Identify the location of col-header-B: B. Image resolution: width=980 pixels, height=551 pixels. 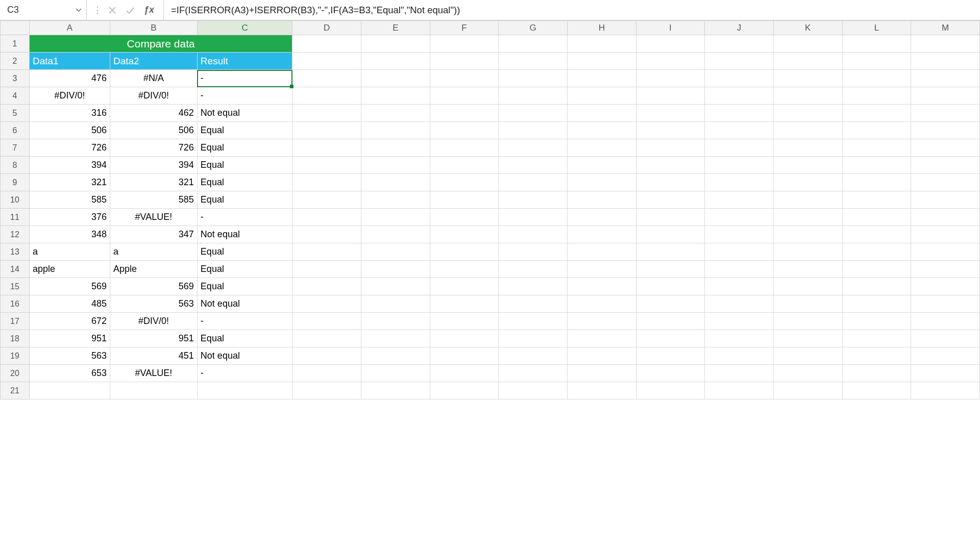
(153, 28).